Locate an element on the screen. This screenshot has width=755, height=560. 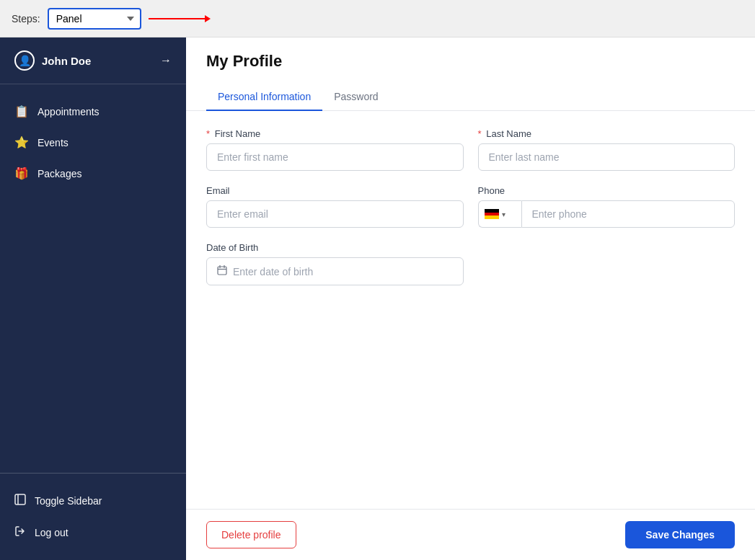
steps-select: Panel Step 1 Step 2 is located at coordinates (94, 19).